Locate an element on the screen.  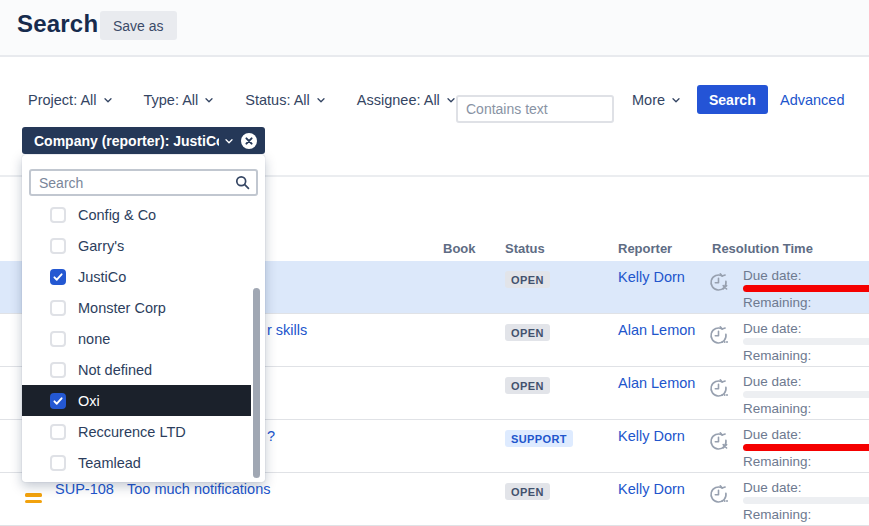
filter-label: Assignee: All is located at coordinates (398, 100).